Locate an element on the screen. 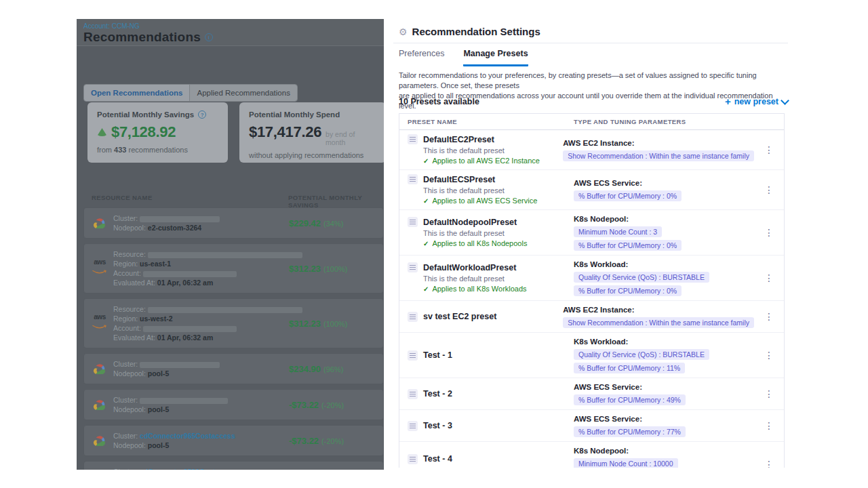 This screenshot has width=868, height=488. cluster-link: cdConnector8590Costaccess is located at coordinates (189, 469).